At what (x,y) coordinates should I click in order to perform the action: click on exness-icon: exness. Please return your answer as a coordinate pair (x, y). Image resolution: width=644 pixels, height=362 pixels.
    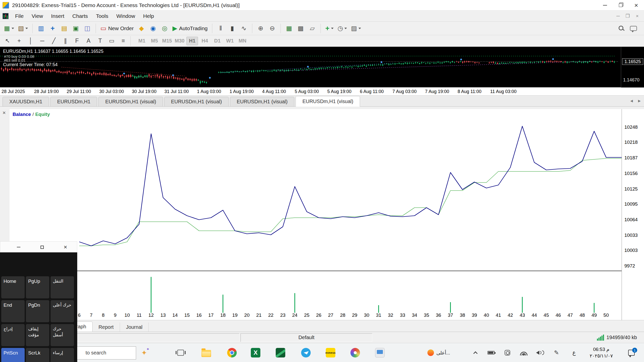
    Looking at the image, I should click on (331, 353).